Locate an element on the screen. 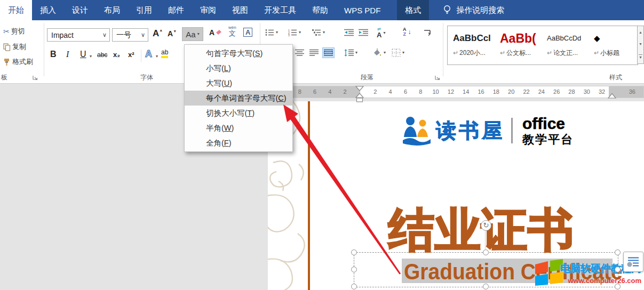 Image resolution: width=644 pixels, height=290 pixels. ribbon-tab-bar: 开始插入设计布局引用邮件审阅视图开发工具帮助WPS PDF格式 操作说明搜索 is located at coordinates (322, 10).